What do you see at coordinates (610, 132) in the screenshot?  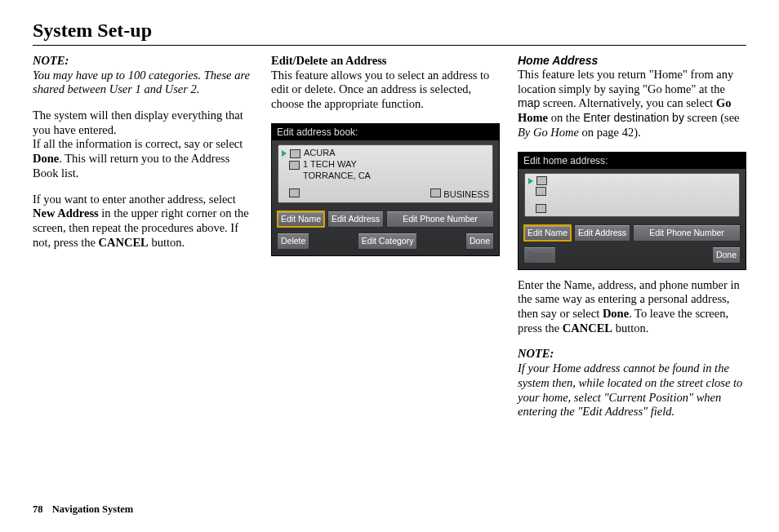 I see `text: on page 42).` at bounding box center [610, 132].